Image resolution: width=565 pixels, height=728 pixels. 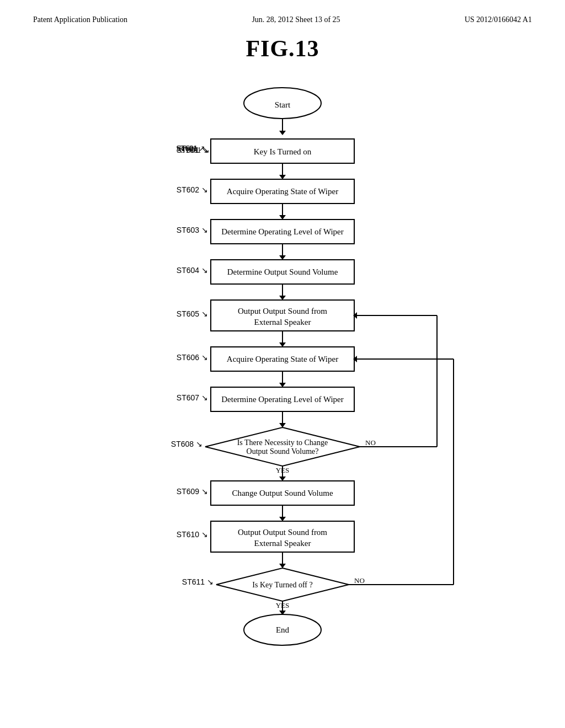 I want to click on st611-no: NO, so click(x=360, y=580).